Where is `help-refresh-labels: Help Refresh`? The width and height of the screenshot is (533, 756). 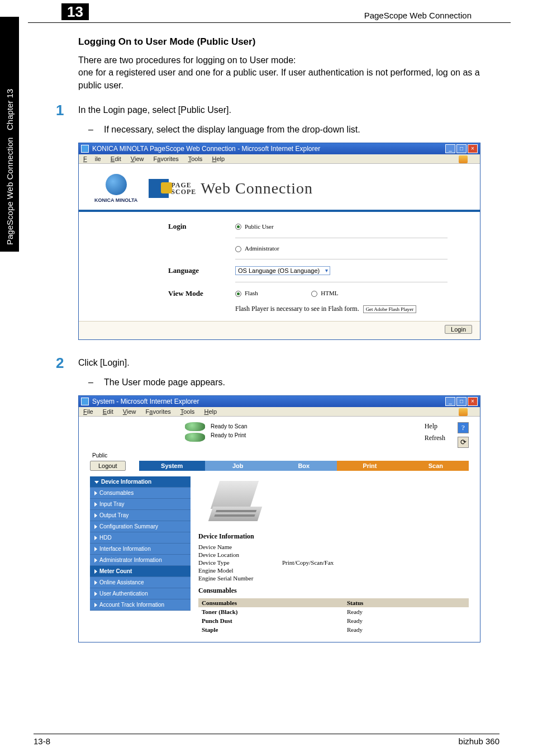 help-refresh-labels: Help Refresh is located at coordinates (435, 432).